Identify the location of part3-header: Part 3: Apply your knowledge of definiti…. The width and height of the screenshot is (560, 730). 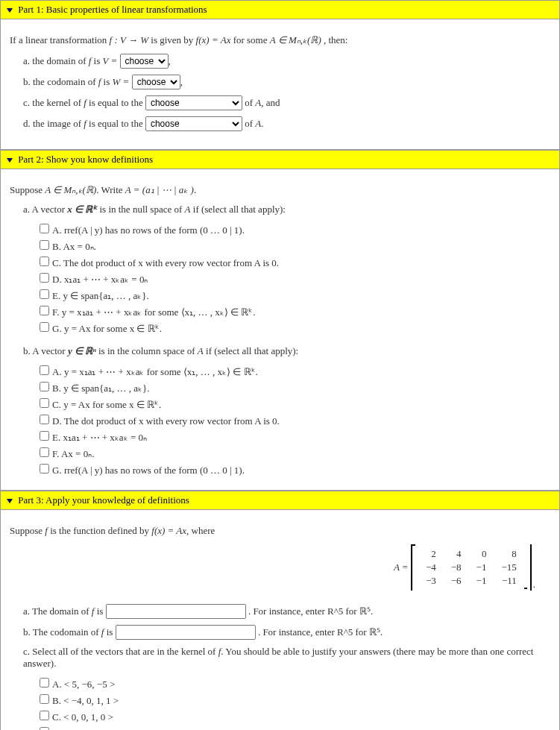
(280, 500).